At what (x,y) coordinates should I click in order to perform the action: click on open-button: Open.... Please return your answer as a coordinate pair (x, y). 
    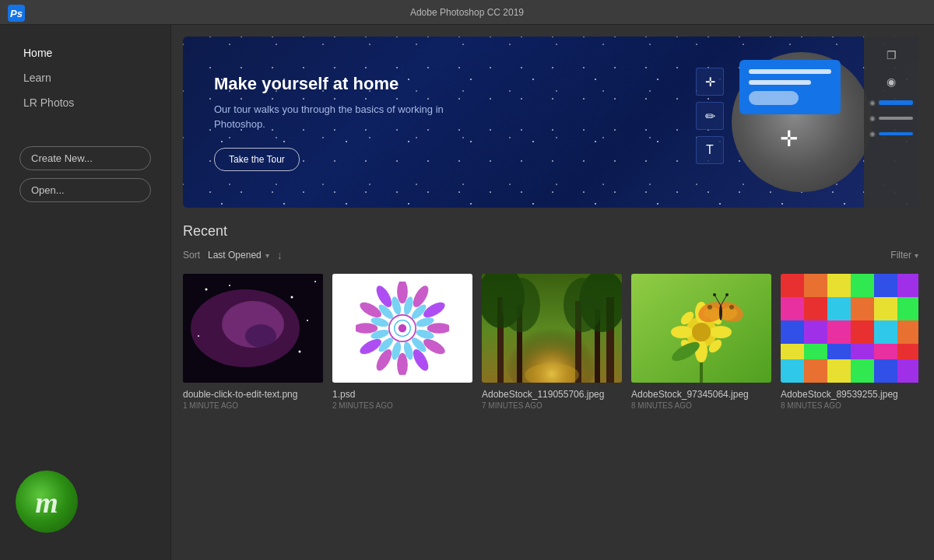
    Looking at the image, I should click on (86, 190).